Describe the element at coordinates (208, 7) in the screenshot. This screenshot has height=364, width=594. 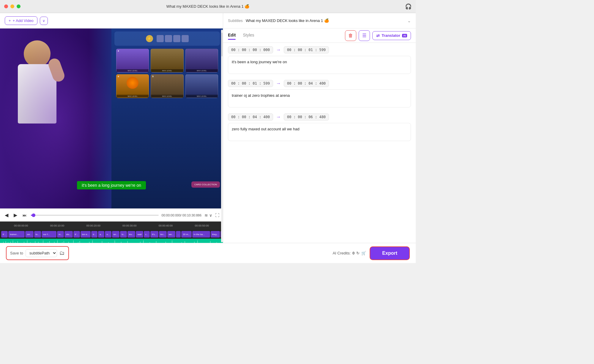
I see `window-title: What my MAXED DECK looks like in Arena 1…` at that location.